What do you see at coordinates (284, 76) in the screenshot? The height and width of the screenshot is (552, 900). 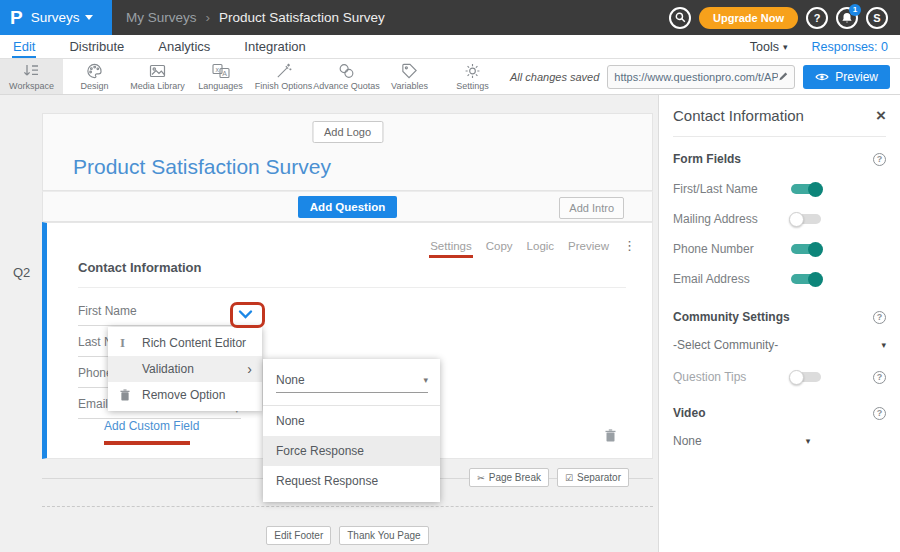 I see `toolbar-finish-options: Finish Options` at bounding box center [284, 76].